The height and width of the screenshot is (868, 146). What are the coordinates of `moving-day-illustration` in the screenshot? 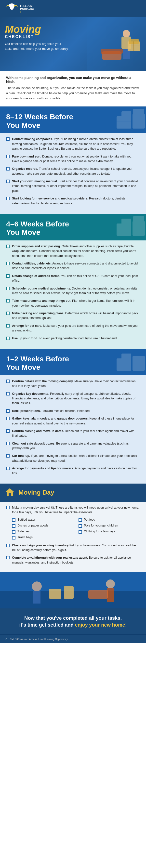 It's located at (73, 590).